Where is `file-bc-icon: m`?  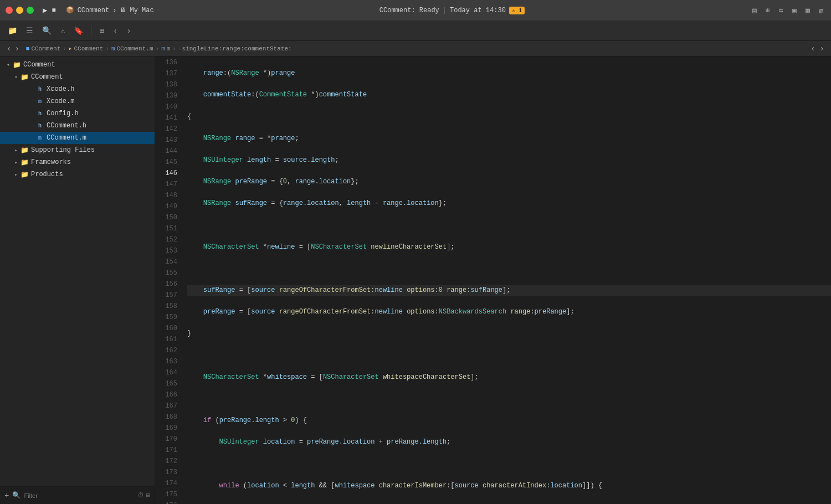
file-bc-icon: m is located at coordinates (113, 49).